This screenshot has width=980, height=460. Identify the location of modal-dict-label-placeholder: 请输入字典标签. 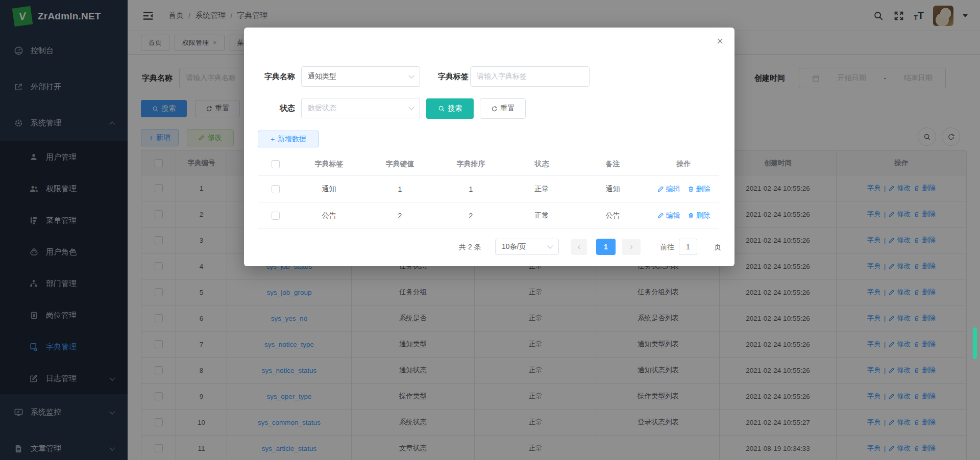
(502, 76).